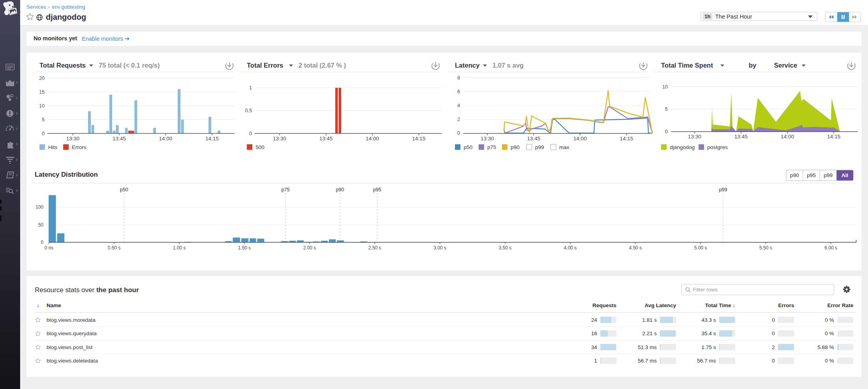 The height and width of the screenshot is (389, 868). I want to click on svg-text: 6.00 s, so click(831, 248).